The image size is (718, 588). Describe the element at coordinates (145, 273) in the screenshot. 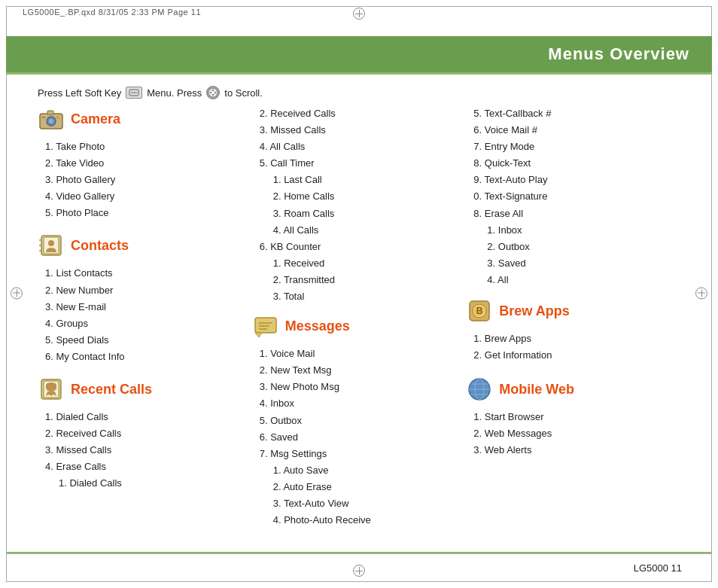

I see `list-item: 1. List Contacts` at that location.